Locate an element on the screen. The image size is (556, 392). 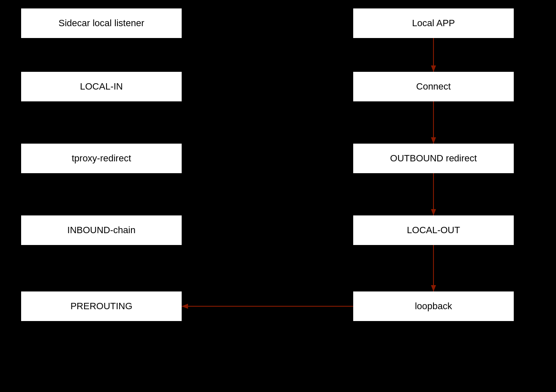
inbound-chain-box: INBOUND-chain is located at coordinates (101, 230).